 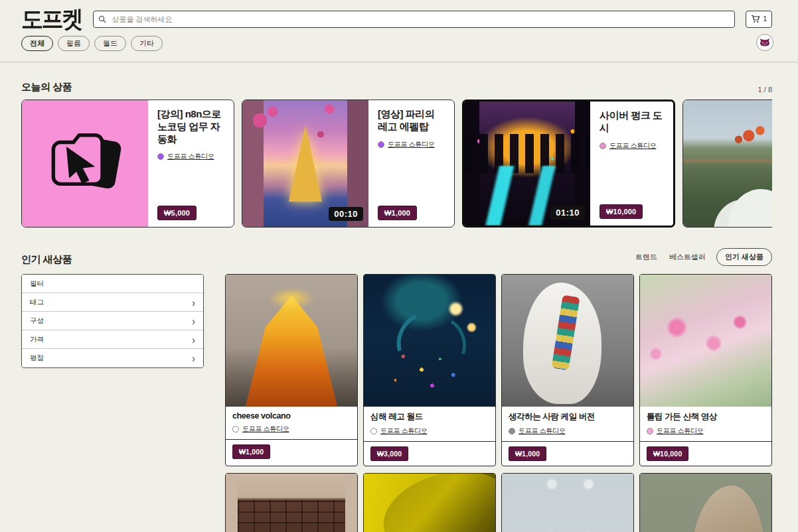 I want to click on product-card-tulip-garden: 튤립 가든 산책 영상 도프프 스튜디오 ₩10,000, so click(x=706, y=370).